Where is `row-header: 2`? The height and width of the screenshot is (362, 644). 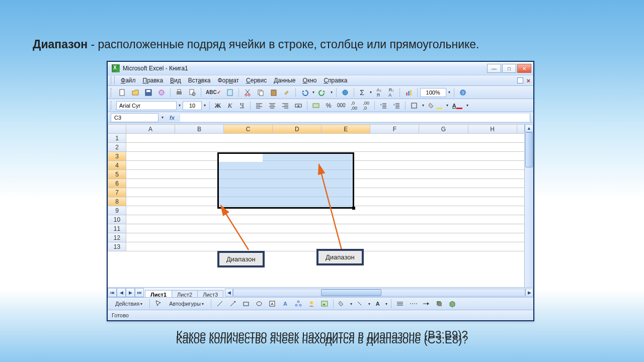
row-header: 2 is located at coordinates (117, 147).